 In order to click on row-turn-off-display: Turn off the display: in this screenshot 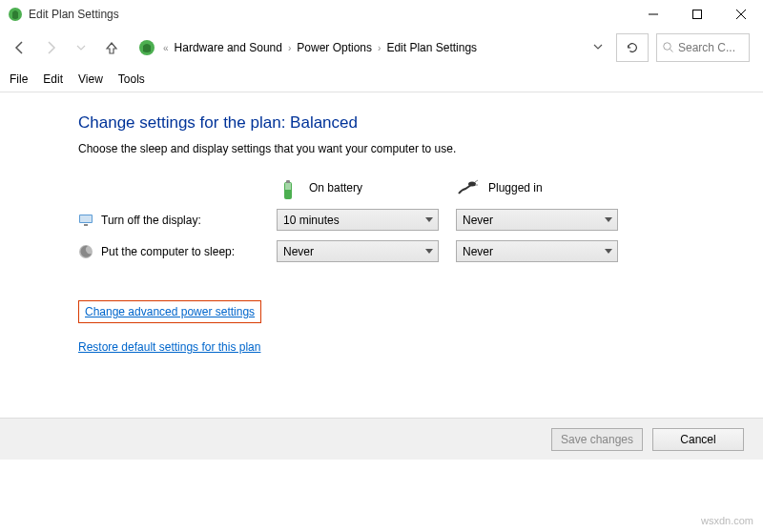, I will do `click(174, 220)`.